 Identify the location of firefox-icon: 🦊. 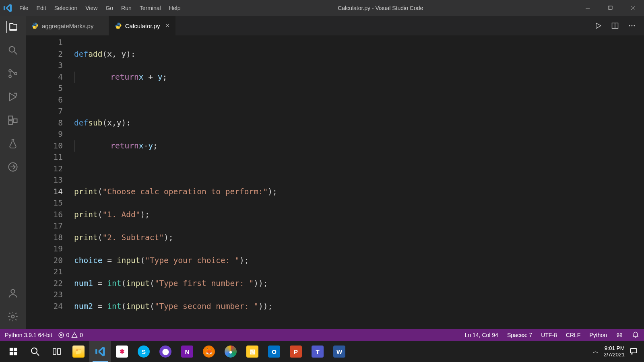
(209, 352).